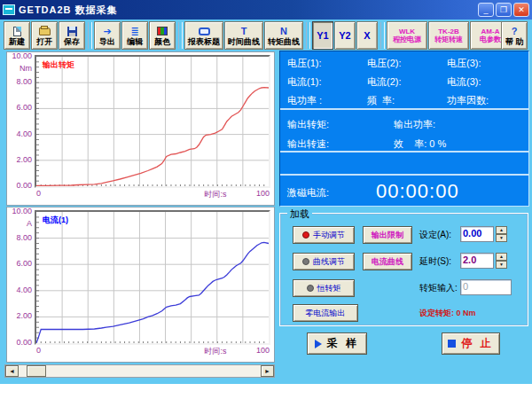 Image resolution: width=532 pixels, height=399 pixels. Describe the element at coordinates (323, 35) in the screenshot. I see `axis-y1-button: Y1` at that location.